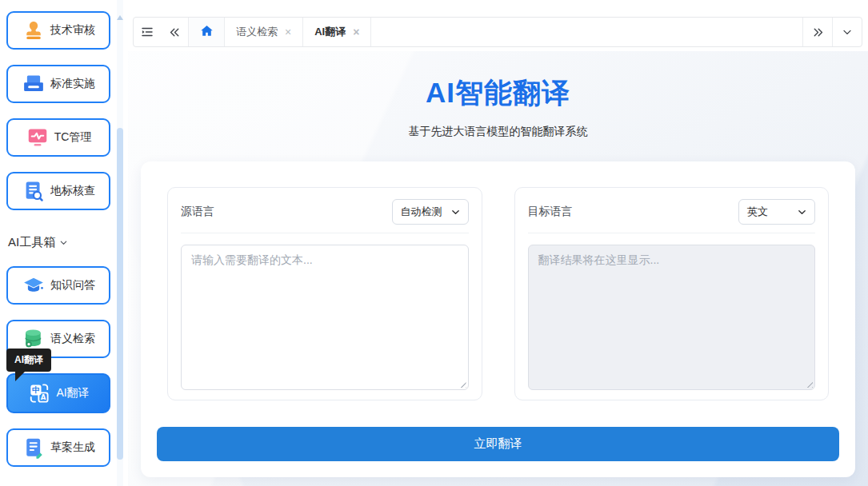  I want to click on target-language-select: 英文, so click(777, 212).